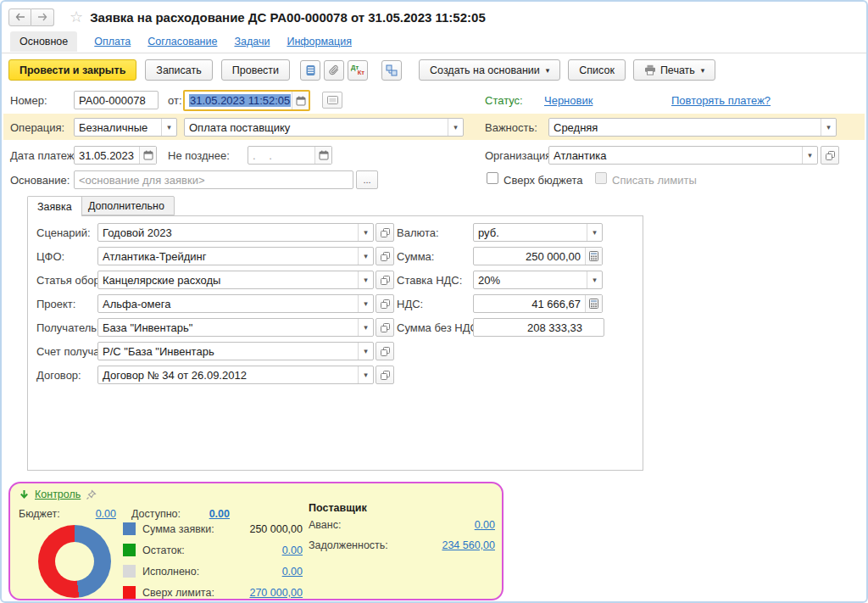  Describe the element at coordinates (228, 232) in the screenshot. I see `scenario-value: Годовой 2023` at that location.